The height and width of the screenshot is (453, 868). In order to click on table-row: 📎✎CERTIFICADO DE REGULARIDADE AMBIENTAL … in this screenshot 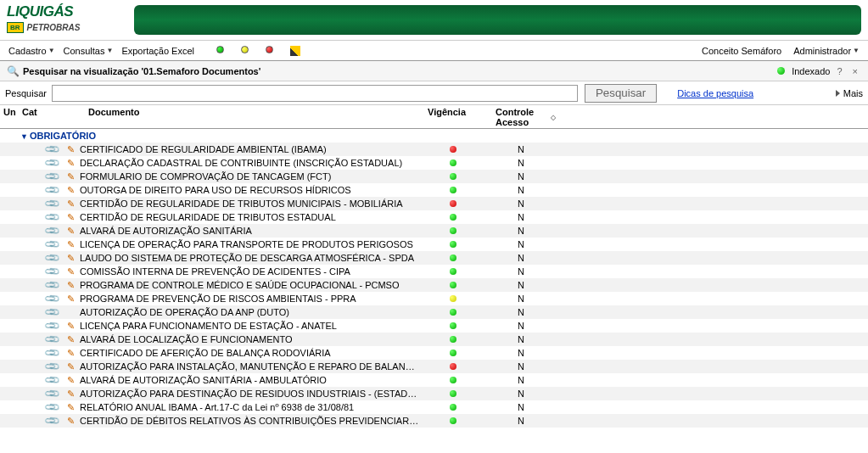, I will do `click(434, 149)`.